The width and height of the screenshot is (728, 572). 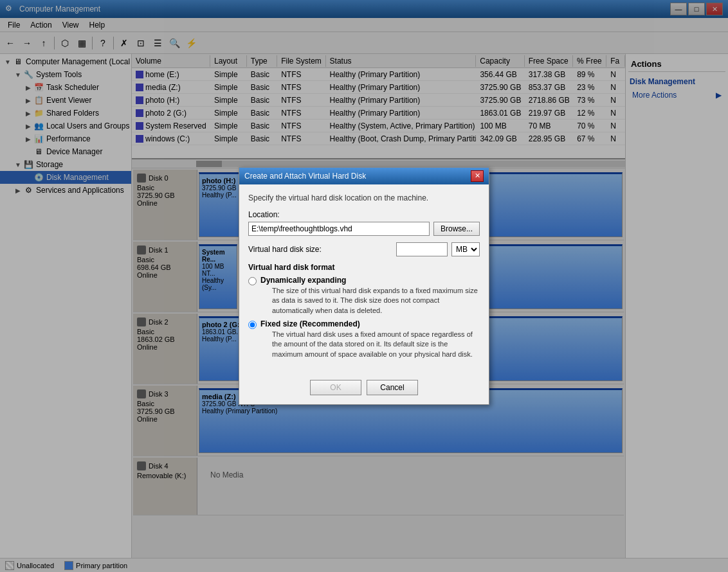 What do you see at coordinates (364, 229) in the screenshot?
I see `location-row: Browse...` at bounding box center [364, 229].